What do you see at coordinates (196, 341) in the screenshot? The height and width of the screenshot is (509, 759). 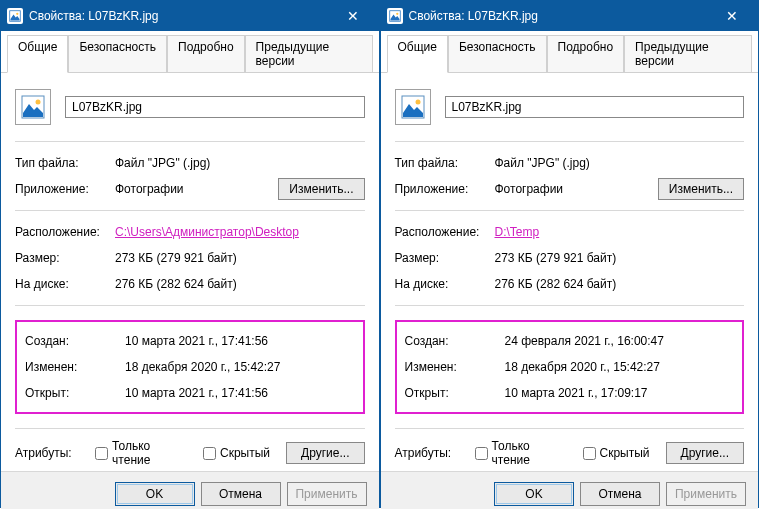 I see `created-value: 10 марта 2021 г., 17:41:56` at bounding box center [196, 341].